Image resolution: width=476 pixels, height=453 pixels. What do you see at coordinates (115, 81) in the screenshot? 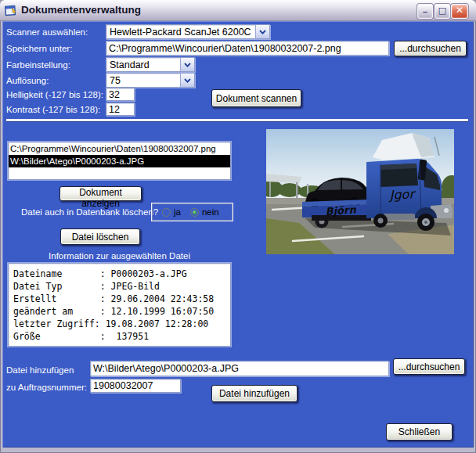
I see `resolution-value: 75` at bounding box center [115, 81].